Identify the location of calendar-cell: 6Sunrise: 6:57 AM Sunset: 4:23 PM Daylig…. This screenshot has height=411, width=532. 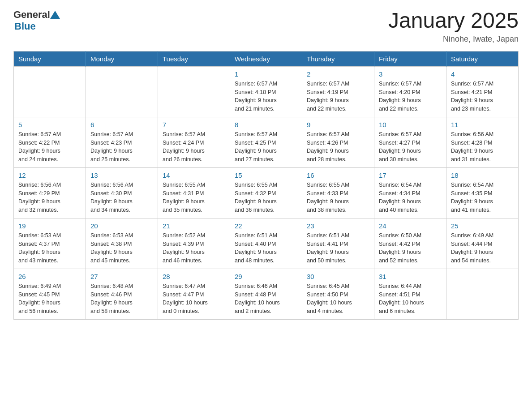
(122, 142).